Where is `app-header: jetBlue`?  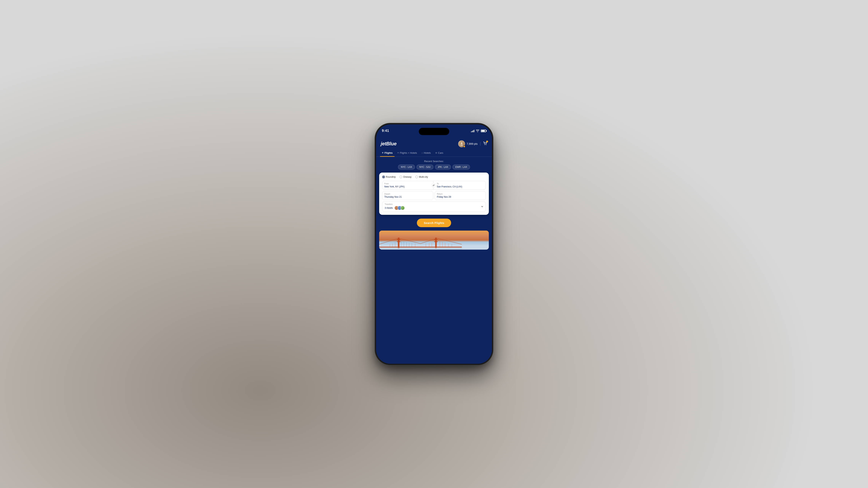 app-header: jetBlue is located at coordinates (434, 143).